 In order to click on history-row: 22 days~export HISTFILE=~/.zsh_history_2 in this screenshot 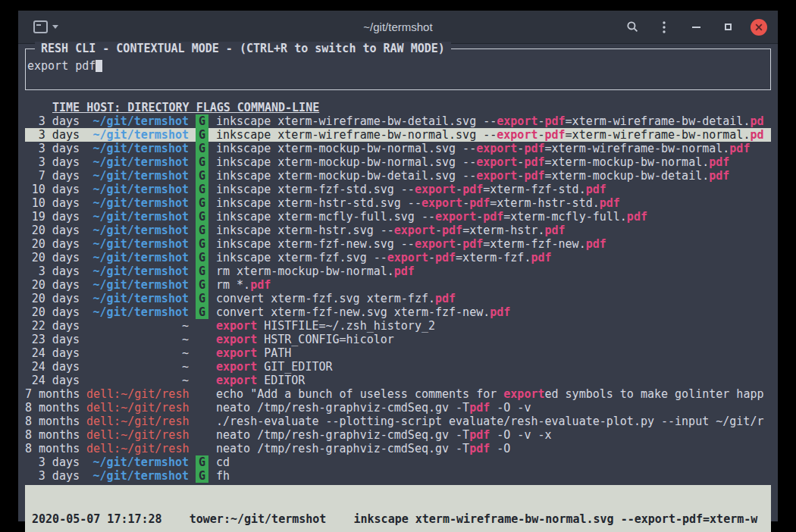, I will do `click(398, 326)`.